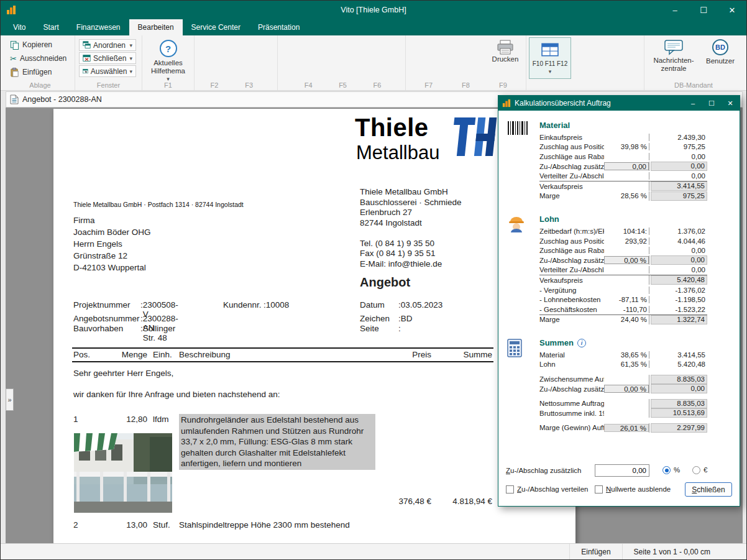 This screenshot has width=747, height=560. Describe the element at coordinates (703, 10) in the screenshot. I see `maximize-icon: ☐` at that location.